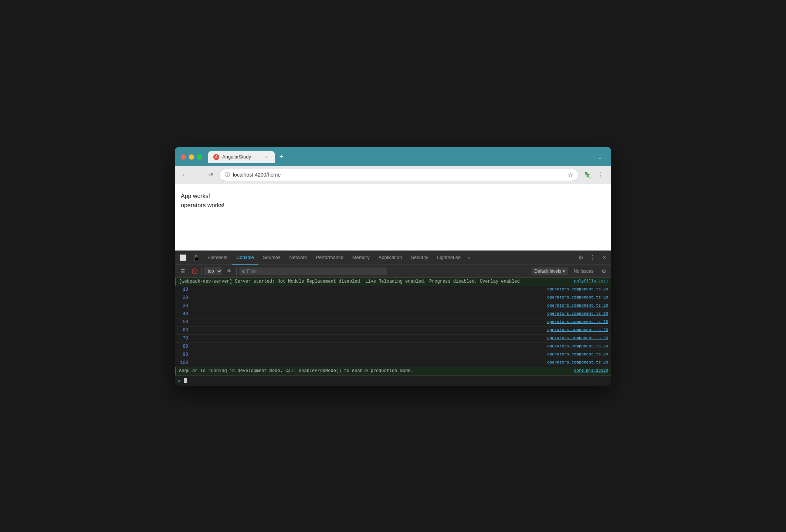 This screenshot has height=532, width=786. I want to click on devtools-menu-button: ⋮, so click(593, 258).